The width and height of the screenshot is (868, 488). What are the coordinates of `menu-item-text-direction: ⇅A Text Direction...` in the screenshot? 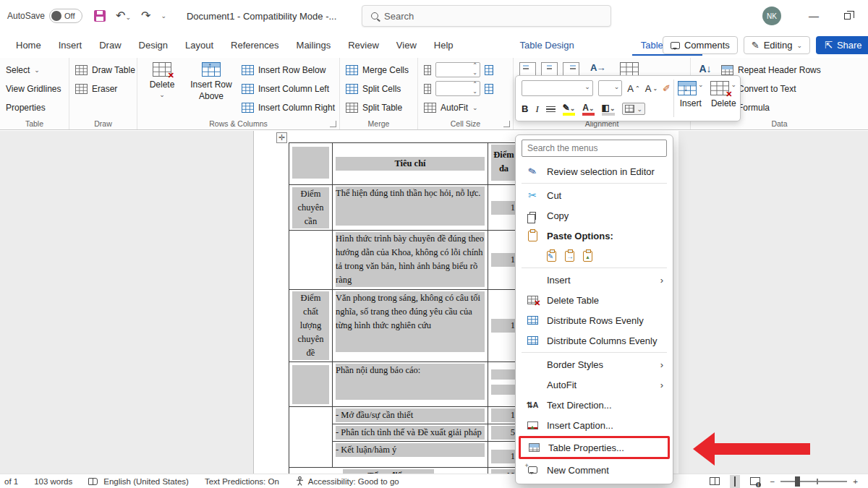 It's located at (595, 405).